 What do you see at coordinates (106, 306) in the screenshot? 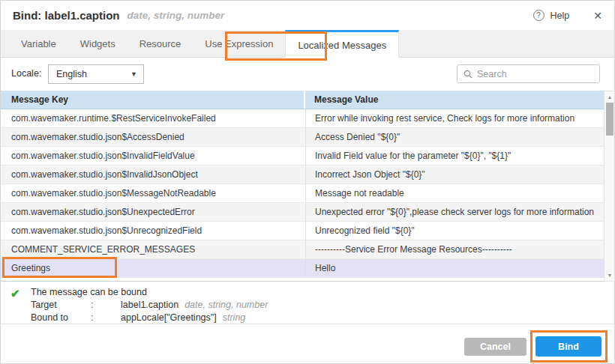
I see `target-colon: :` at bounding box center [106, 306].